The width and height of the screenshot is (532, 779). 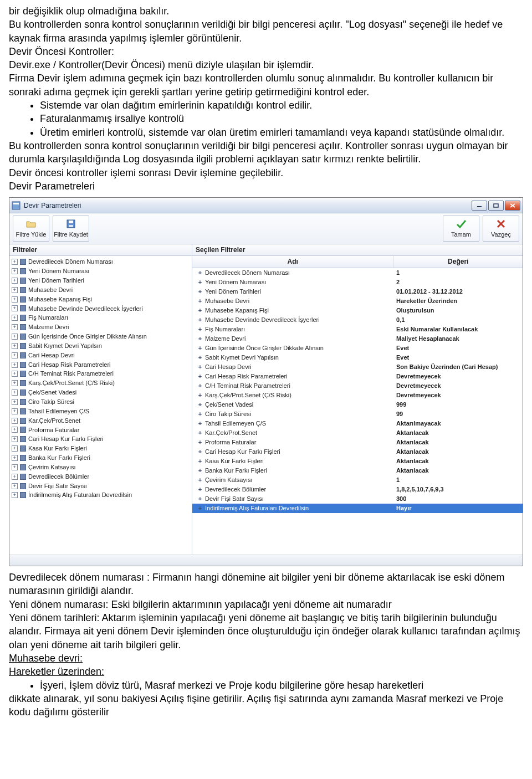 What do you see at coordinates (101, 430) in the screenshot?
I see `tree-item: +Proforma Faturalar` at bounding box center [101, 430].